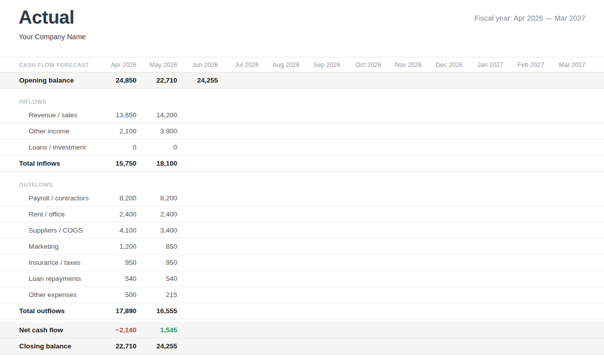 This screenshot has height=364, width=604. Describe the element at coordinates (157, 214) in the screenshot. I see `value-cell: 2,400` at that location.